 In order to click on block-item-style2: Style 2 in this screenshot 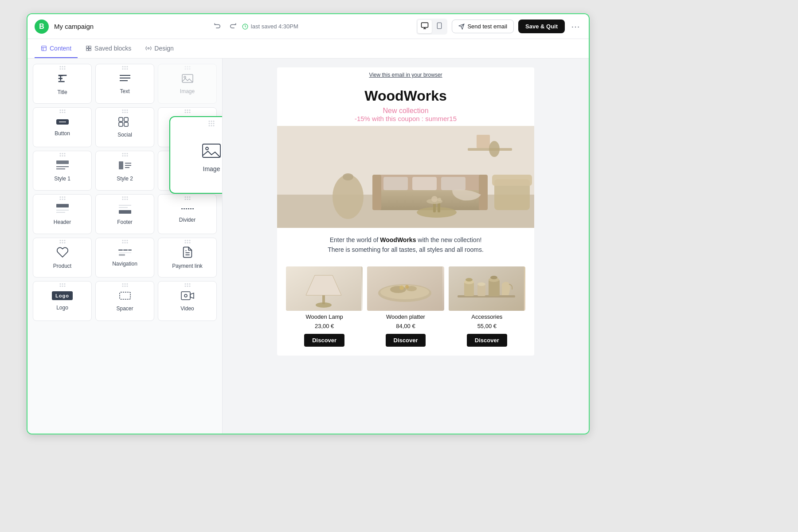, I will do `click(125, 171)`.